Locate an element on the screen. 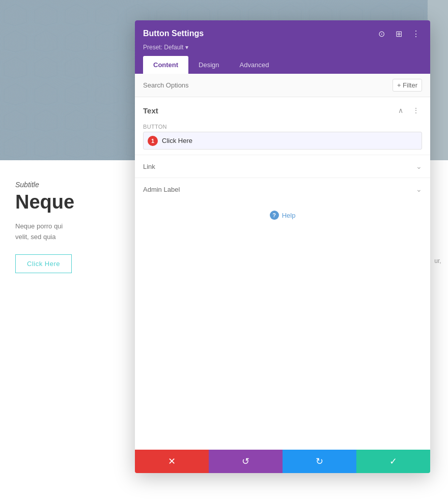 The image size is (448, 499). reset-button: ↺ is located at coordinates (245, 461).